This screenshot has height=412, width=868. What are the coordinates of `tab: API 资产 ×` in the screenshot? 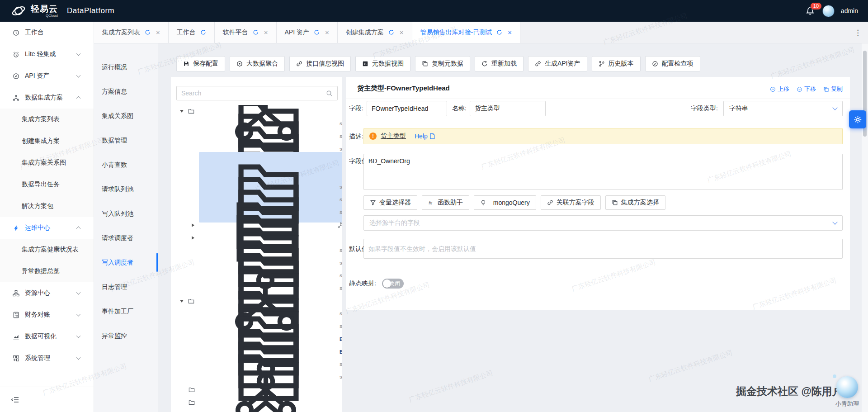 It's located at (307, 33).